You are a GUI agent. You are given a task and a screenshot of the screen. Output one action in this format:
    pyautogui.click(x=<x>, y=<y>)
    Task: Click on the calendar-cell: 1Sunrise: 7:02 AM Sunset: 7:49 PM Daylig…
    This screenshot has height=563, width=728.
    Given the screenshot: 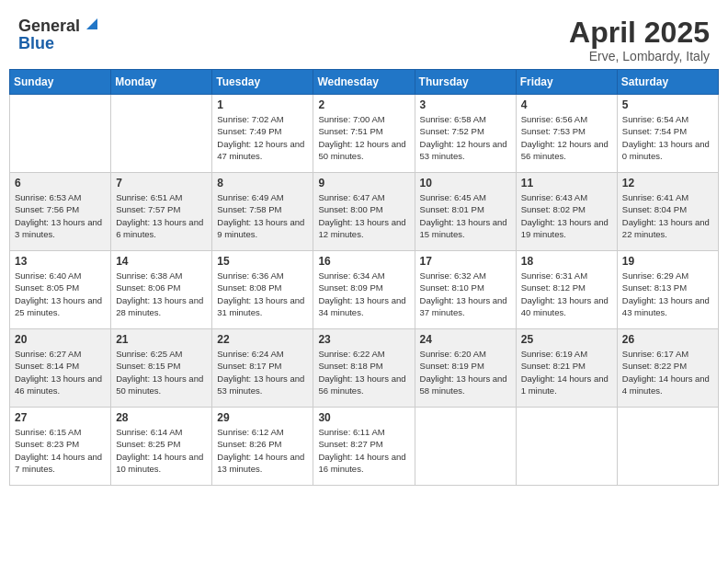 What is the action you would take?
    pyautogui.click(x=263, y=134)
    